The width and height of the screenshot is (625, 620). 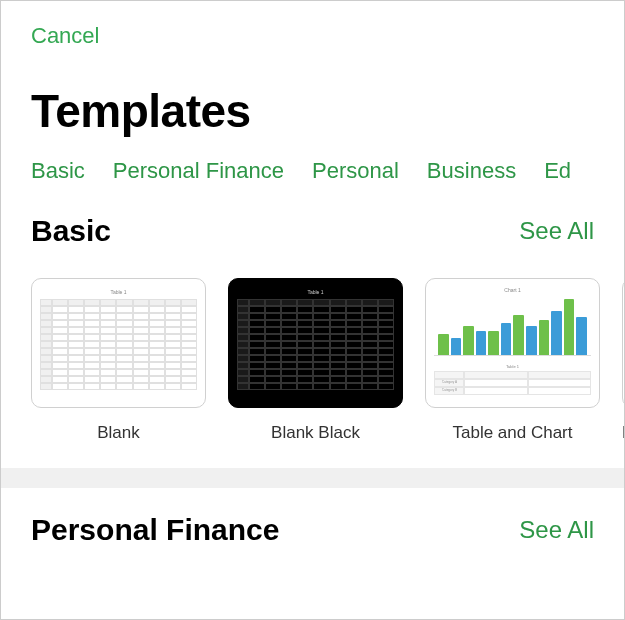 I want to click on see-all-personal-finance: See All, so click(x=556, y=530).